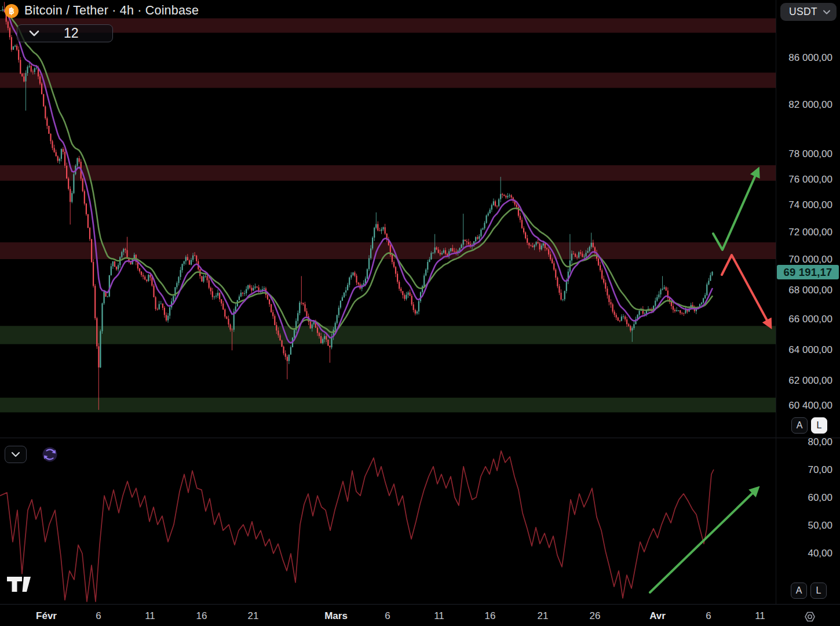 Image resolution: width=840 pixels, height=626 pixels. Describe the element at coordinates (12, 11) in the screenshot. I see `bitcoin-icon: ฿` at that location.